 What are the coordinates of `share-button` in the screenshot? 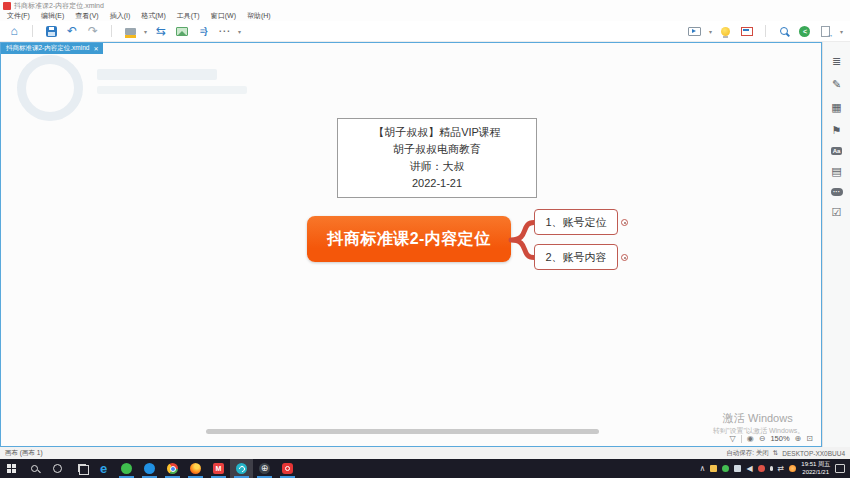 It's located at (805, 31).